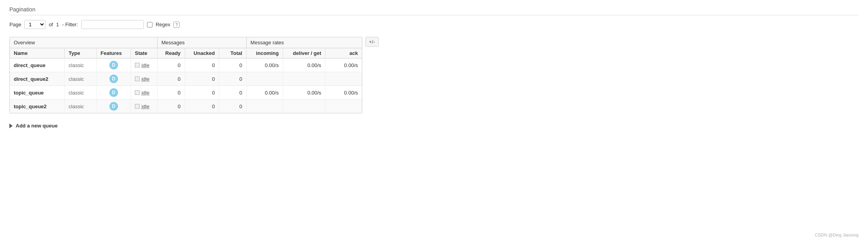 This screenshot has width=868, height=242. I want to click on col-total: Total, so click(233, 53).